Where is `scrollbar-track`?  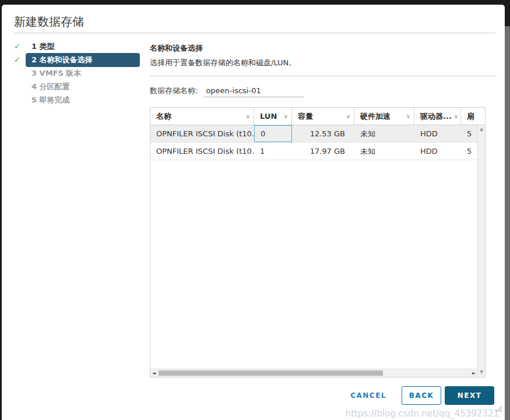 scrollbar-track is located at coordinates (314, 373).